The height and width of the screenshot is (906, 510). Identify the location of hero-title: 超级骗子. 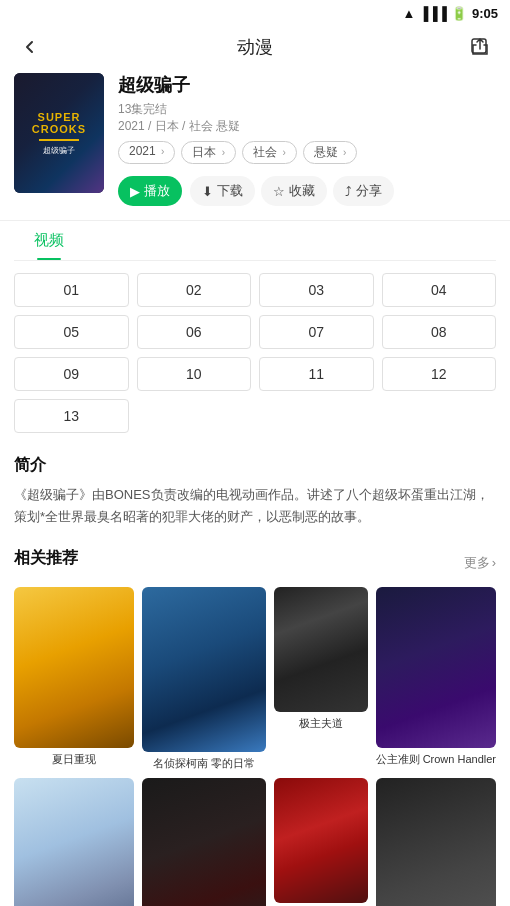
(307, 85).